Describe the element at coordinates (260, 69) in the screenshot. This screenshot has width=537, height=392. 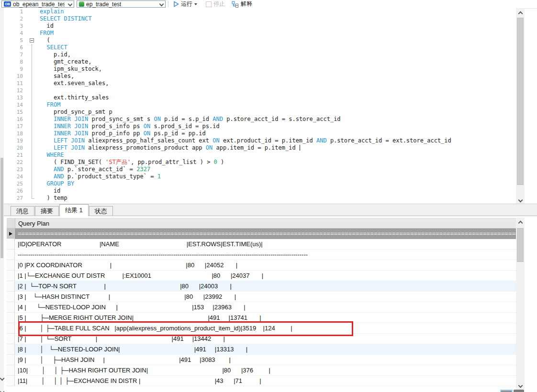
I see `editor-line: 9 ipm_sku_stock,` at that location.